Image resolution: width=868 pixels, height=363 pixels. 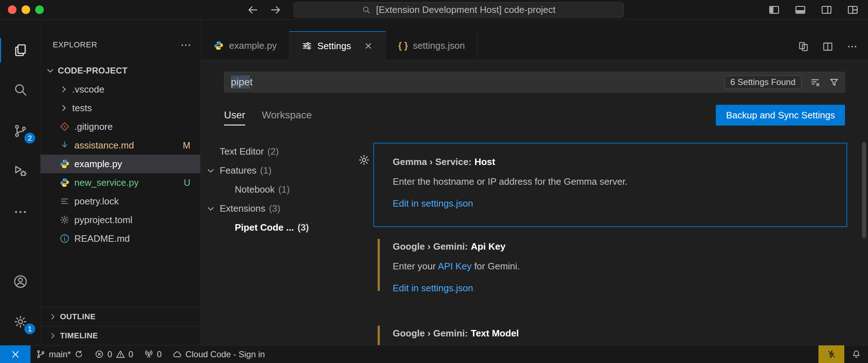 I want to click on setting-google-gemini-api-key: Google › Gemini:Api Key Enter your API K…, so click(x=610, y=265).